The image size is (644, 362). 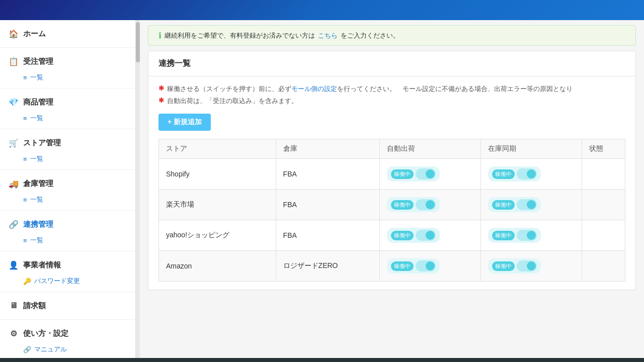 What do you see at coordinates (25, 240) in the screenshot?
I see `list-icon-integration: ≡` at bounding box center [25, 240].